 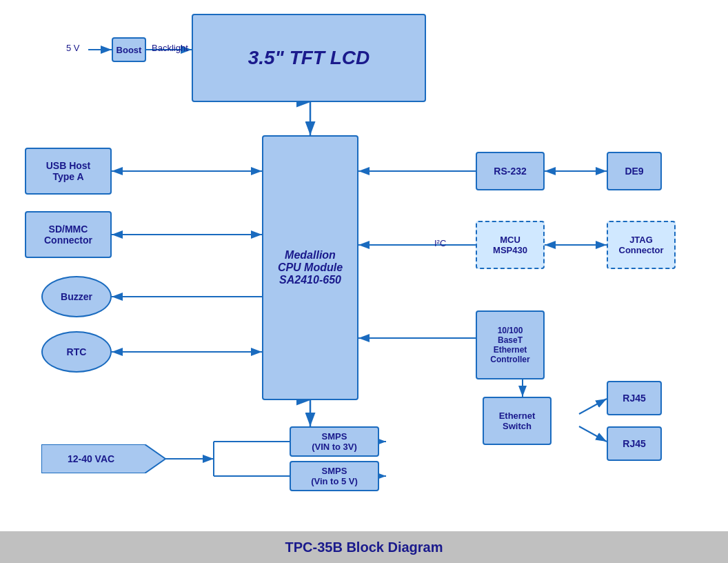 I want to click on sd-mmc-block: SD/MMC Connector, so click(x=68, y=235).